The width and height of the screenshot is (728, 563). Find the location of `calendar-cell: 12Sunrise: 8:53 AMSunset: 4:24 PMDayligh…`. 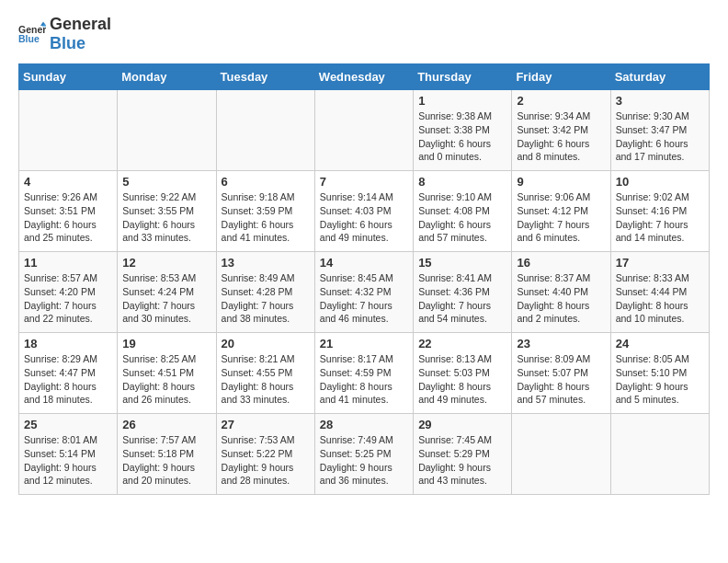

calendar-cell: 12Sunrise: 8:53 AMSunset: 4:24 PMDayligh… is located at coordinates (167, 293).